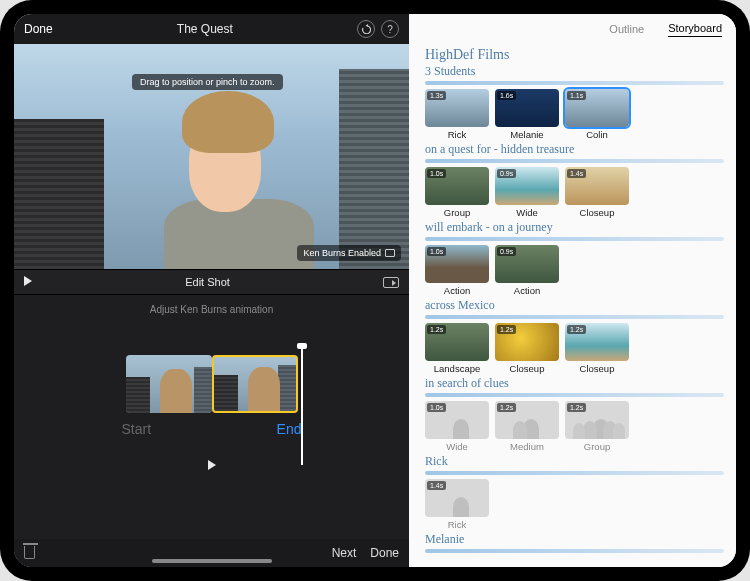  What do you see at coordinates (28, 282) in the screenshot?
I see `play-icon` at bounding box center [28, 282].